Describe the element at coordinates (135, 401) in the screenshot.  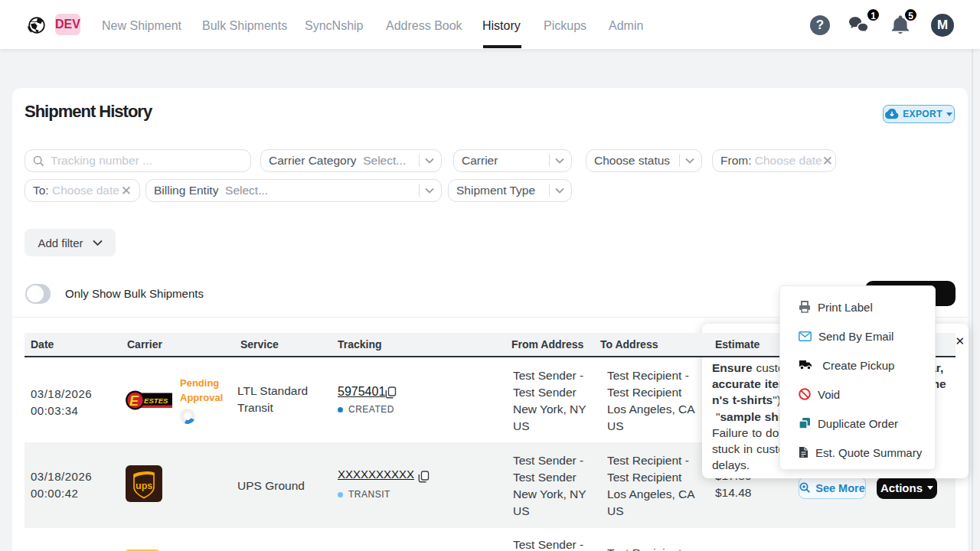
I see `svg-text: E` at that location.